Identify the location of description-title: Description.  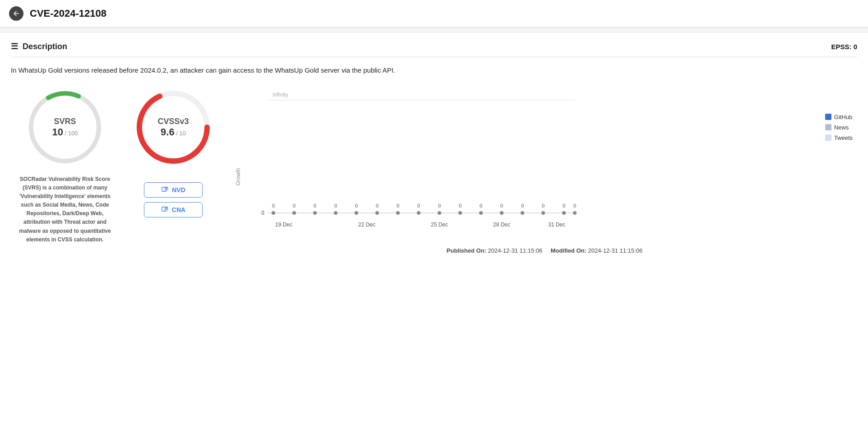
(45, 47).